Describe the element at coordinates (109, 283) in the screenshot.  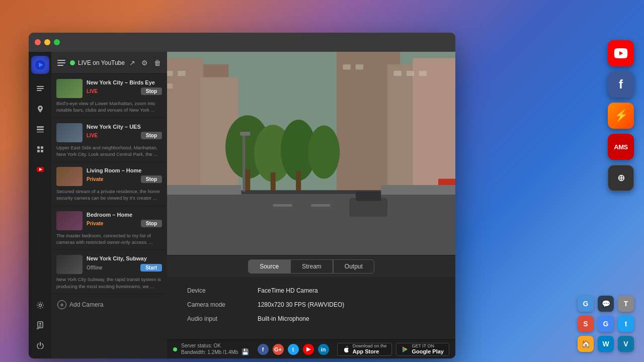
I see `camera-desc-nyc-subway: New York City Subway, the rapid transit …` at that location.